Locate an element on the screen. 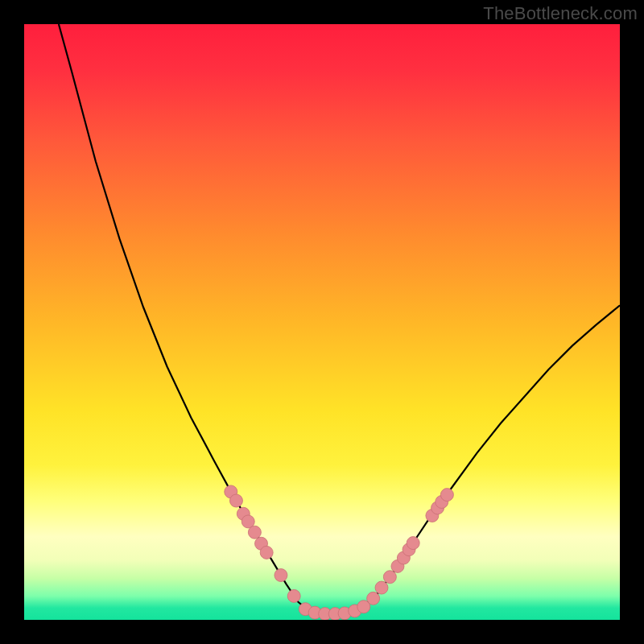 The height and width of the screenshot is (644, 644). watermark-text: TheBottleneck.com is located at coordinates (560, 14).